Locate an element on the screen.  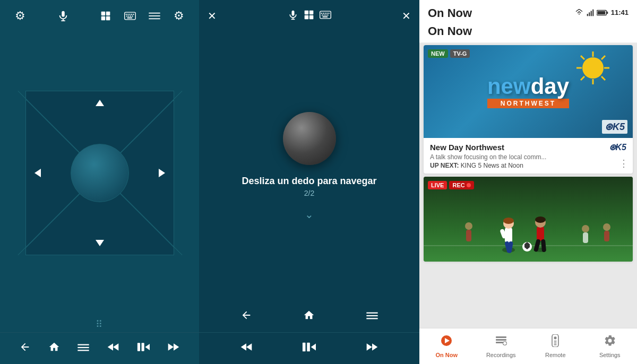
dpad-left is located at coordinates (39, 173).